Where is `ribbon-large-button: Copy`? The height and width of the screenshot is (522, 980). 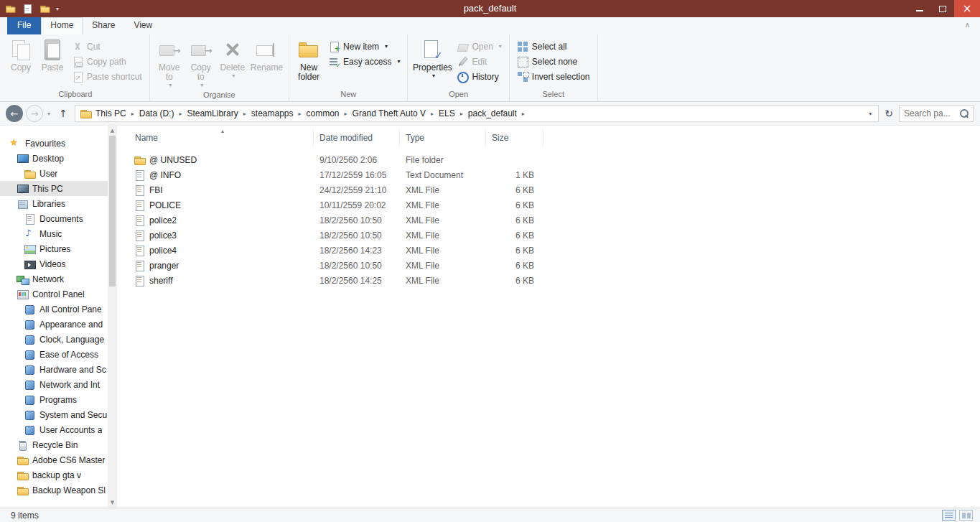 ribbon-large-button: Copy is located at coordinates (21, 55).